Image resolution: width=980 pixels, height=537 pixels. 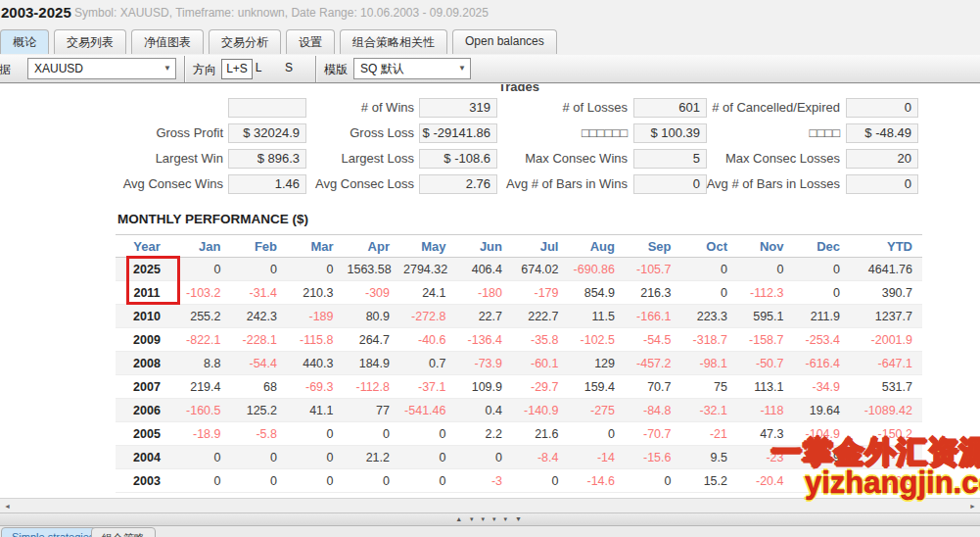 I want to click on direction-button-S: S, so click(x=289, y=69).